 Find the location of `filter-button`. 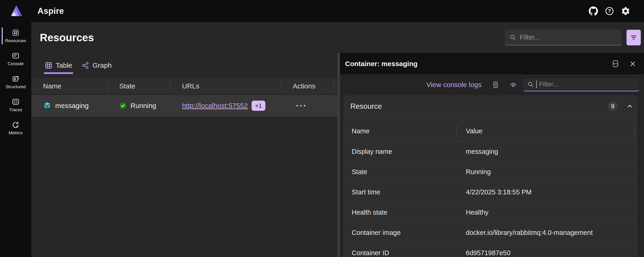

filter-button is located at coordinates (634, 38).